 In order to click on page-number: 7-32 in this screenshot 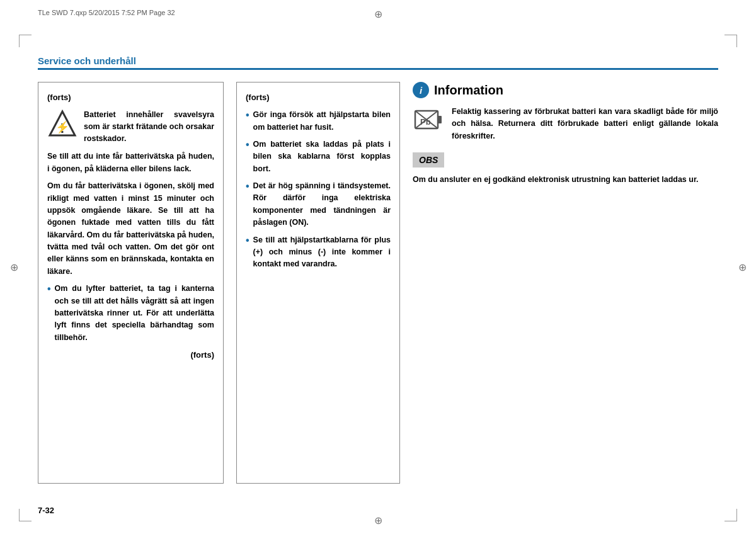, I will do `click(46, 510)`.